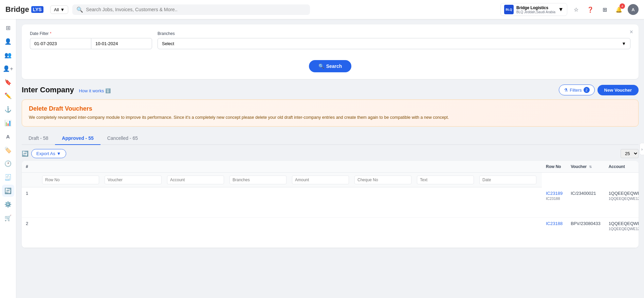 The width and height of the screenshot is (644, 298). I want to click on notifications-button: 🔔 4, so click(619, 10).